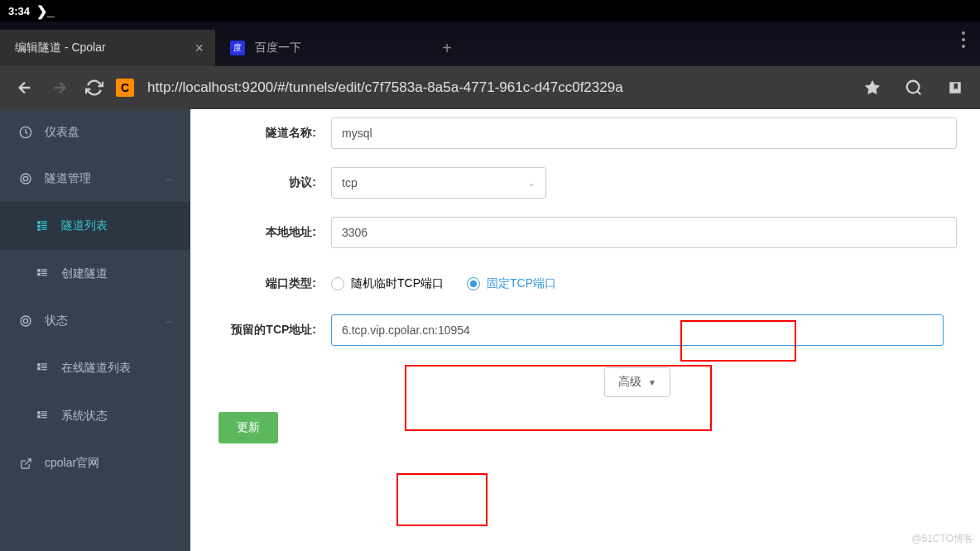 This screenshot has height=551, width=980. What do you see at coordinates (265, 330) in the screenshot?
I see `label-reserved-tcp: 预留的TCP地址:` at bounding box center [265, 330].